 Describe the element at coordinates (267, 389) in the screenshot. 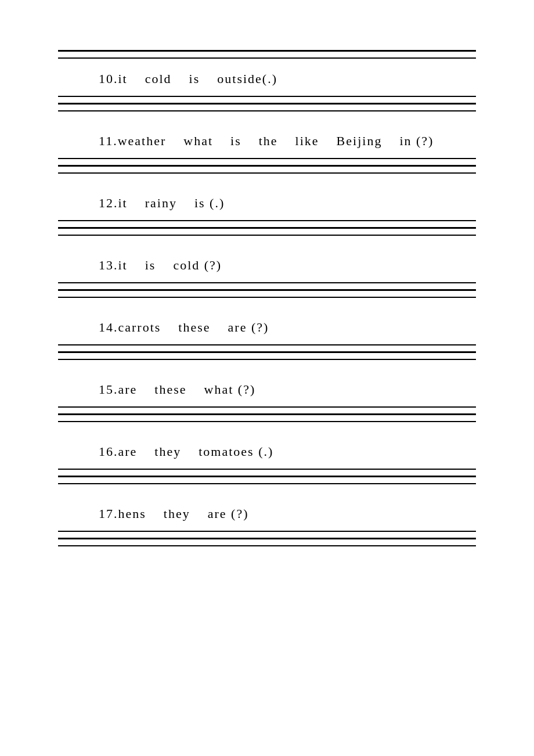

I see `scrambled-sentence-15: 15.are these what (?)` at that location.